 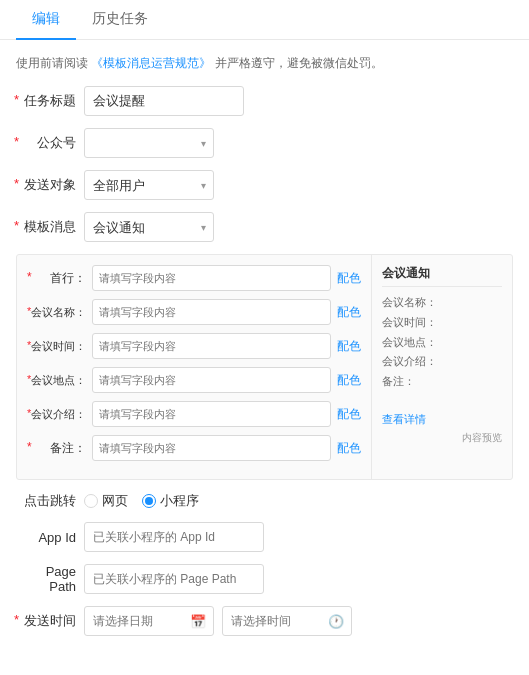 I want to click on field-label-meeting-intro: 会议介绍：, so click(x=60, y=414).